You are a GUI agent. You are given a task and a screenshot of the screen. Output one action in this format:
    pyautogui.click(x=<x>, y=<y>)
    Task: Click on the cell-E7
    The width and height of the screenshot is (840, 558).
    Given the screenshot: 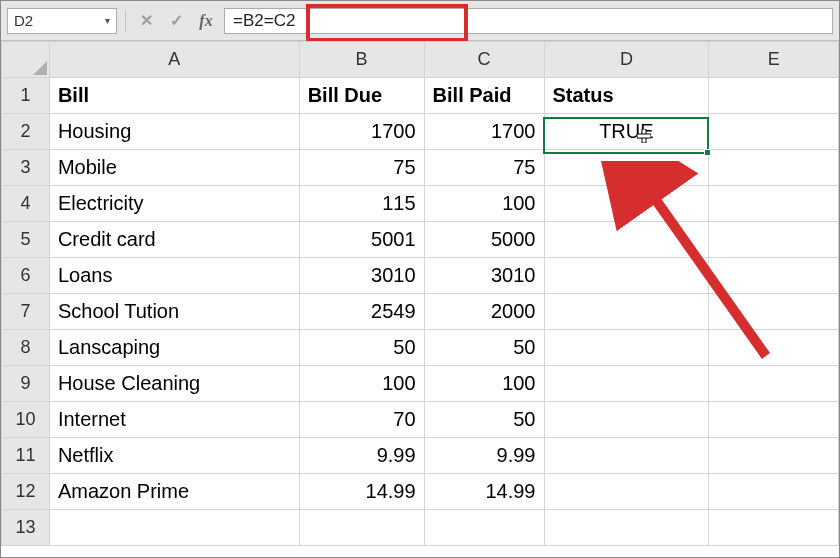 What is the action you would take?
    pyautogui.click(x=774, y=312)
    